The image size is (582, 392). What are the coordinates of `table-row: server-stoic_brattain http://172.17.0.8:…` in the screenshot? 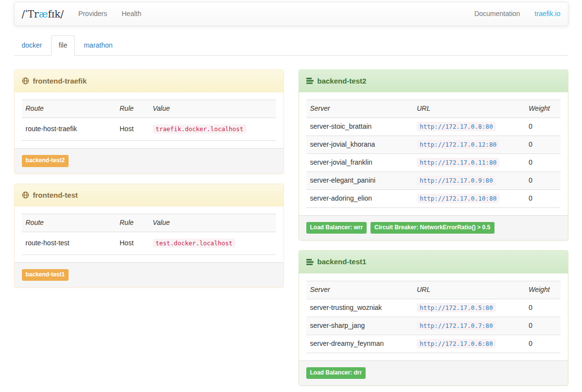 It's located at (434, 127).